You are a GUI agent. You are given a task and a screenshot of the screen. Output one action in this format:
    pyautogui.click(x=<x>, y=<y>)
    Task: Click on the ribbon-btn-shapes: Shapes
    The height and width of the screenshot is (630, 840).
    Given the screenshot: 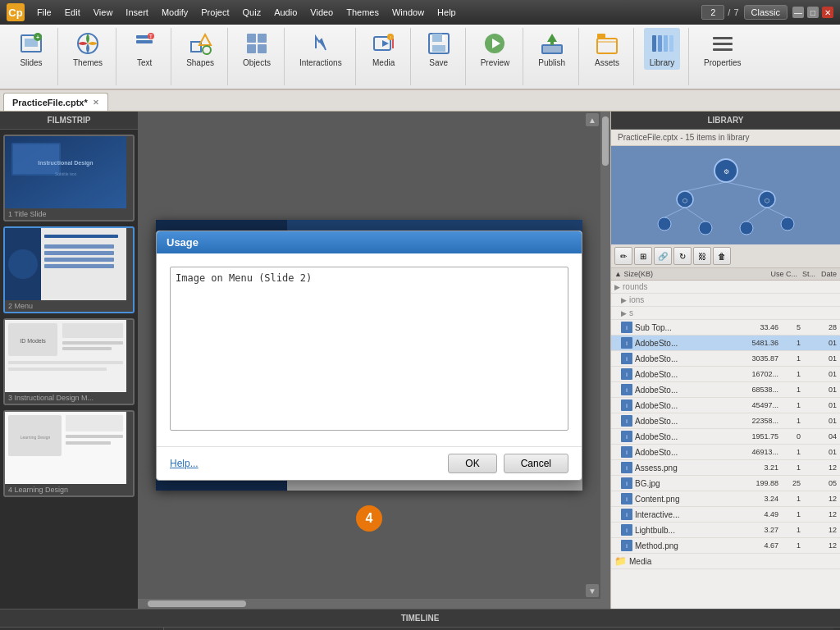 What is the action you would take?
    pyautogui.click(x=200, y=49)
    